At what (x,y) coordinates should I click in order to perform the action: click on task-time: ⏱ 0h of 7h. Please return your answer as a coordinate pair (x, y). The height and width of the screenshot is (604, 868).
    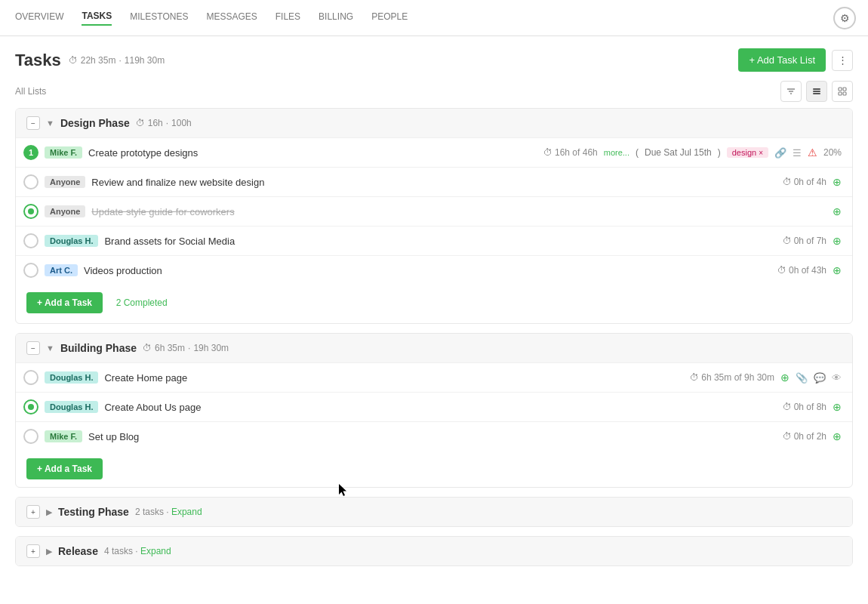
    Looking at the image, I should click on (805, 241).